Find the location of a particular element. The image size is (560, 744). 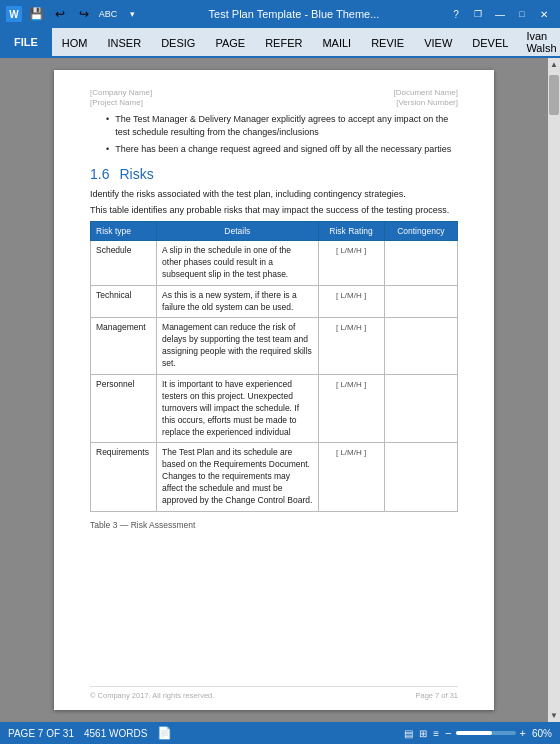

table-row: RequirementsThe Test Plan and its schedu… is located at coordinates (274, 477).